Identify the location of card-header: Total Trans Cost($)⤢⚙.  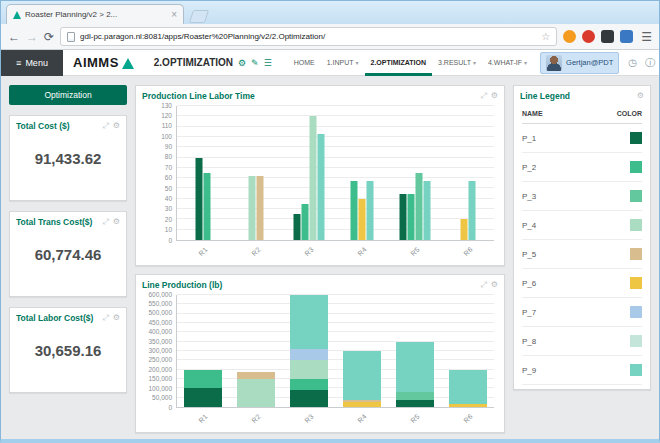
(68, 221).